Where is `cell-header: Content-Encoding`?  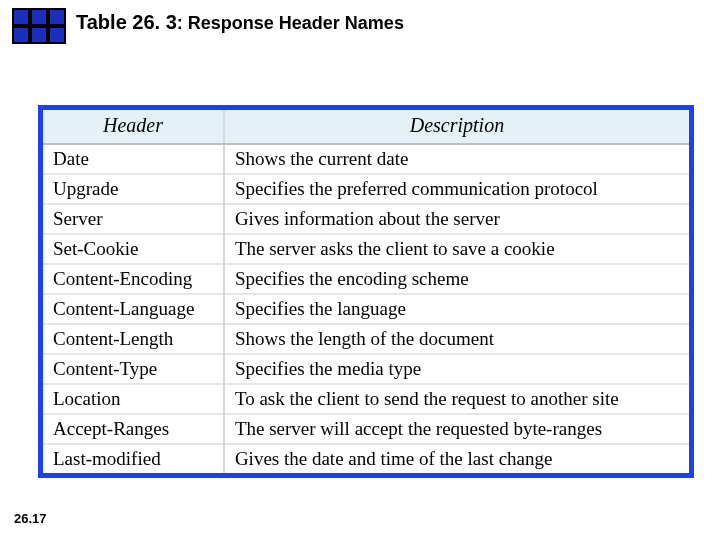 cell-header: Content-Encoding is located at coordinates (134, 279).